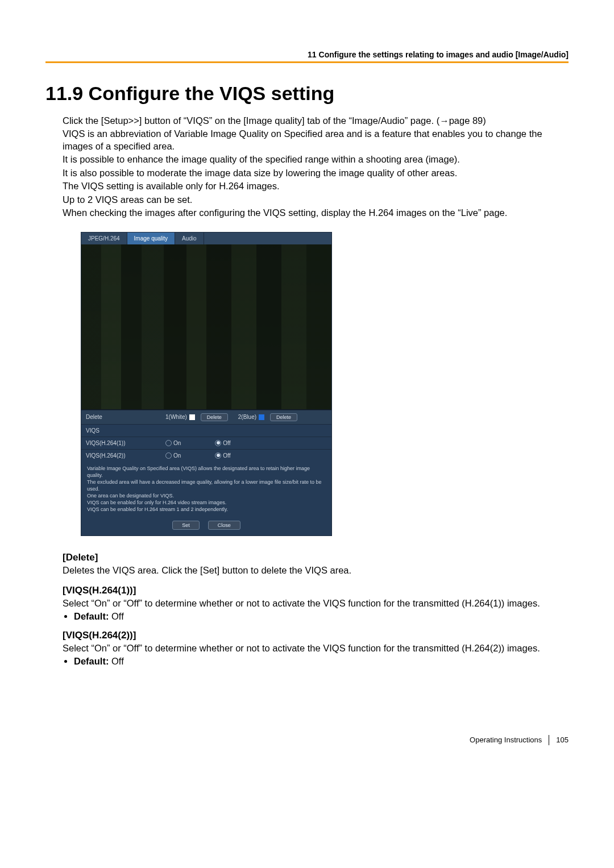 The width and height of the screenshot is (614, 868). Describe the element at coordinates (307, 93) in the screenshot. I see `section-title: 11.9 Configure the VIQS setting` at that location.